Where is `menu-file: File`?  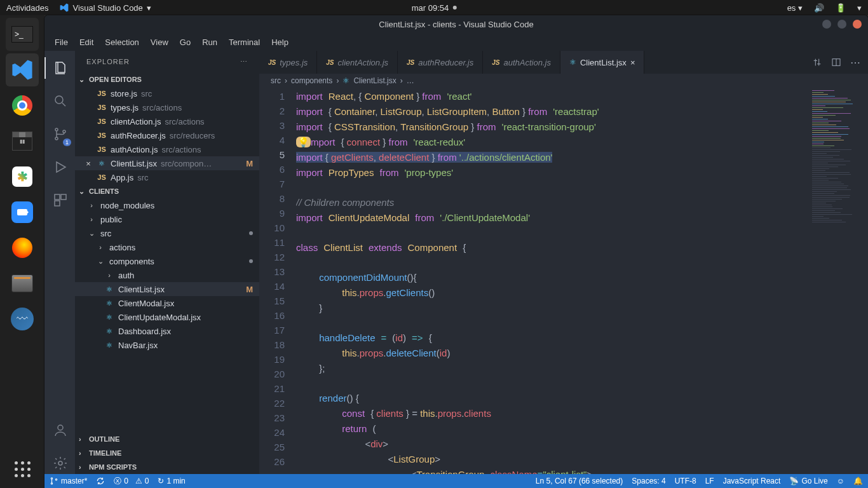 menu-file: File is located at coordinates (61, 42).